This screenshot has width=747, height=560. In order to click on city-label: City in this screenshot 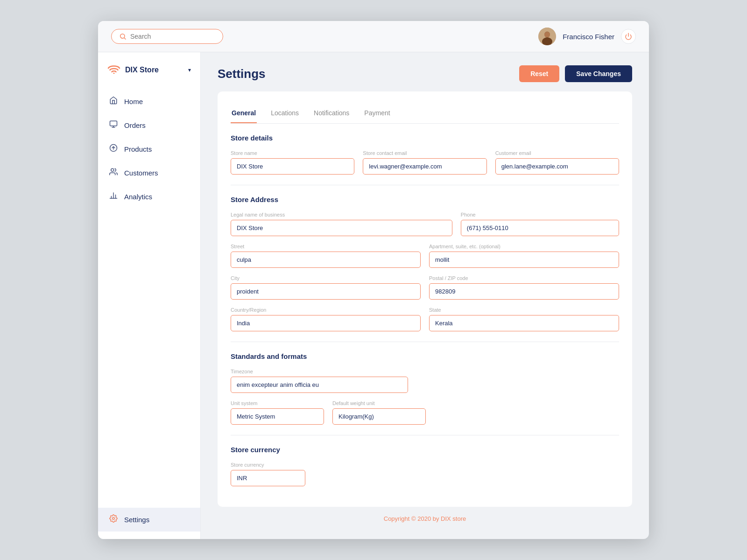, I will do `click(326, 278)`.